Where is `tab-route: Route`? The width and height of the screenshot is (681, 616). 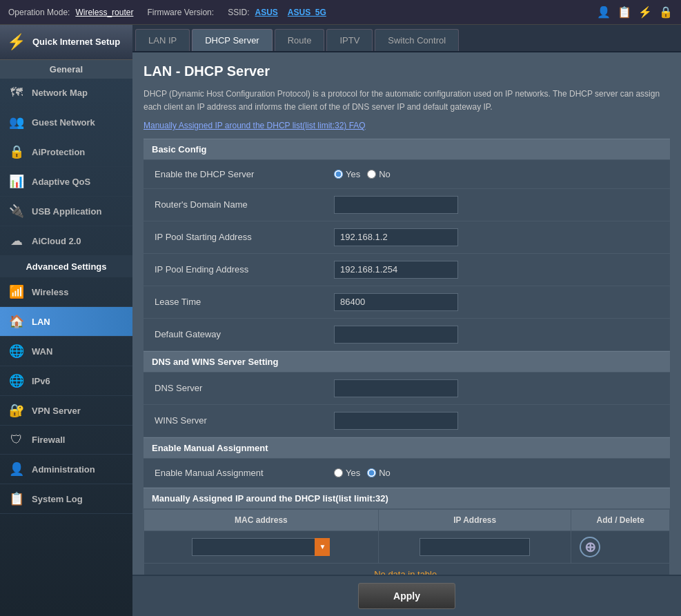
tab-route: Route is located at coordinates (299, 40).